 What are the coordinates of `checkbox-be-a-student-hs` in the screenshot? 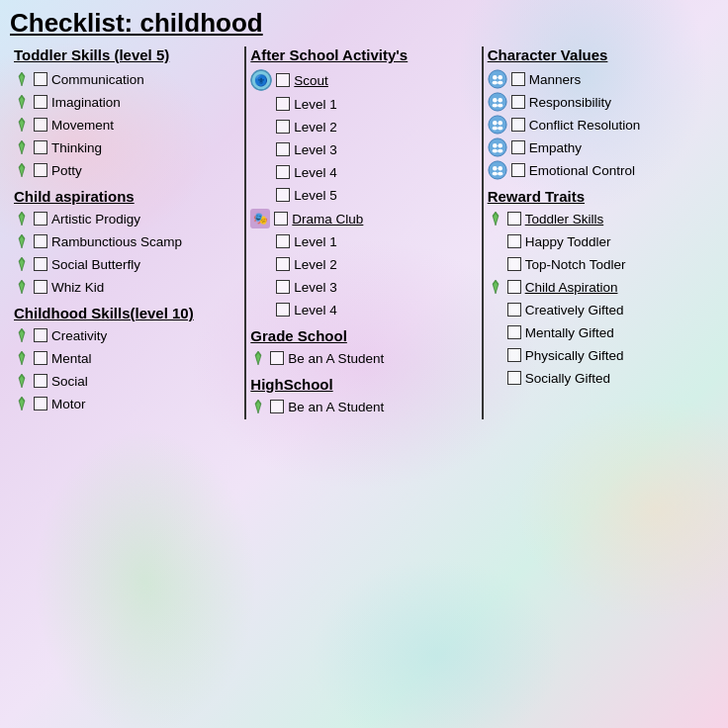 It's located at (277, 407).